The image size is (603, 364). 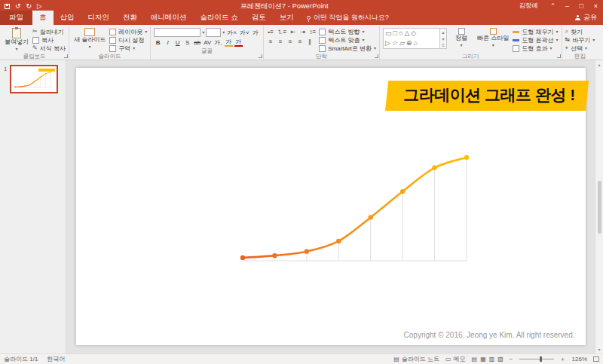 What do you see at coordinates (580, 359) in the screenshot?
I see `zoom-level: 126%` at bounding box center [580, 359].